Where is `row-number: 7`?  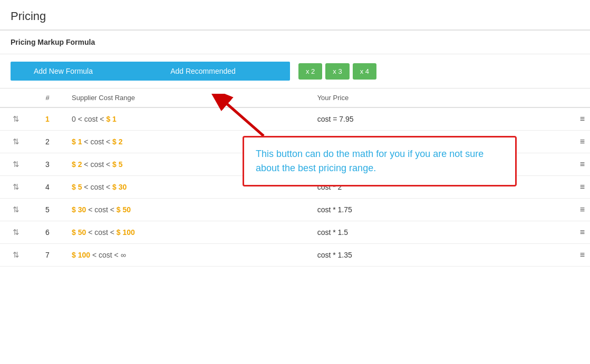
row-number: 7 is located at coordinates (47, 255).